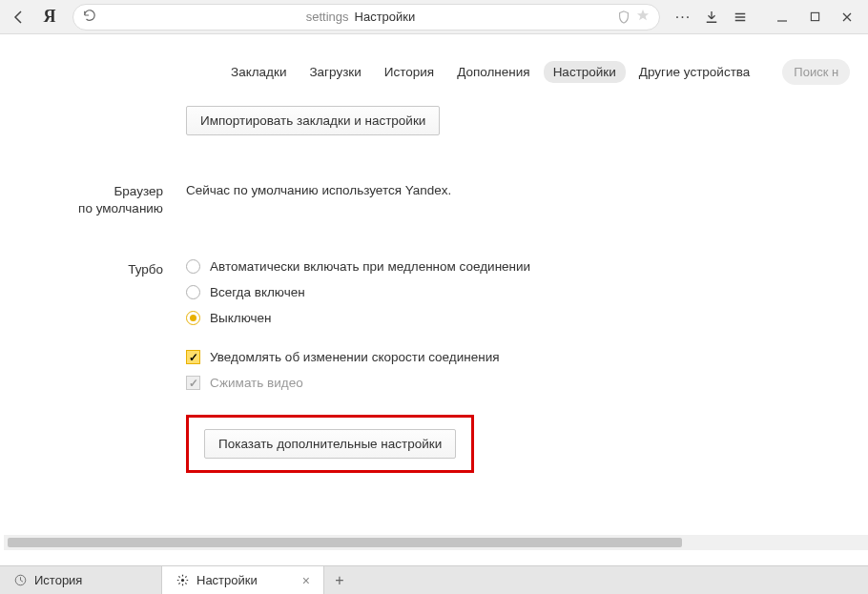 This screenshot has height=594, width=868. What do you see at coordinates (816, 72) in the screenshot?
I see `settings-search-input: Поиск н` at bounding box center [816, 72].